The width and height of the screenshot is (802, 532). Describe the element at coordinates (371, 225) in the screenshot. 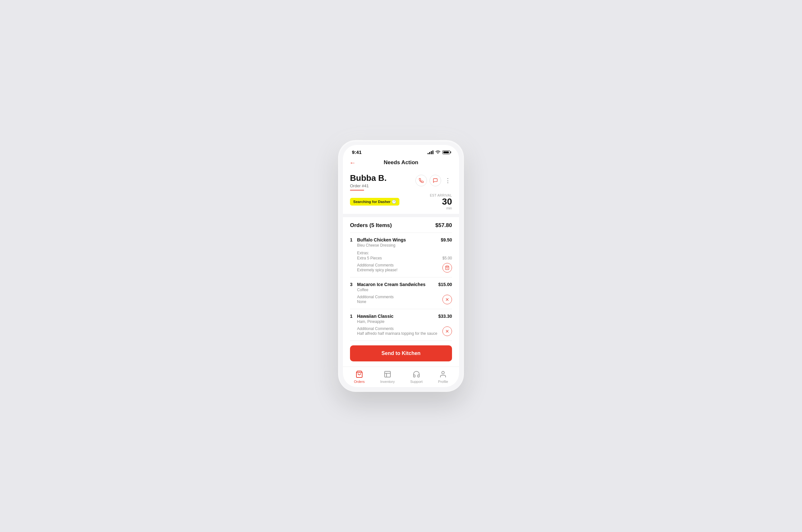

I see `orders-title: Orders (5 Items)` at that location.